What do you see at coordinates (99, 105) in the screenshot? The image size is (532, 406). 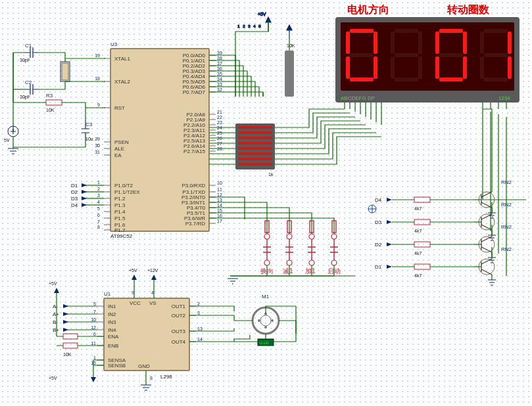 I see `svg-text: 9` at bounding box center [99, 105].